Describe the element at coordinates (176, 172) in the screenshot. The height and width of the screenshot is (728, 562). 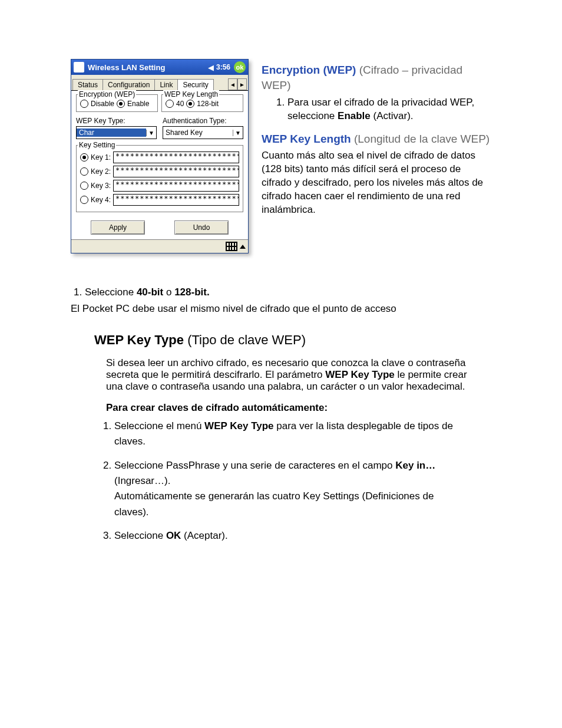
I see `key2-input: **************************` at that location.